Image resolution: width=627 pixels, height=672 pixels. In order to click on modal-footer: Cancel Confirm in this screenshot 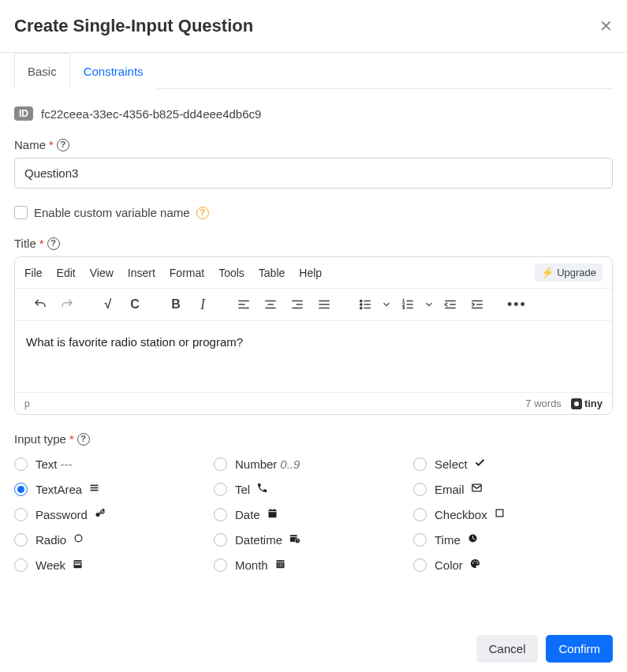, I will do `click(544, 648)`.